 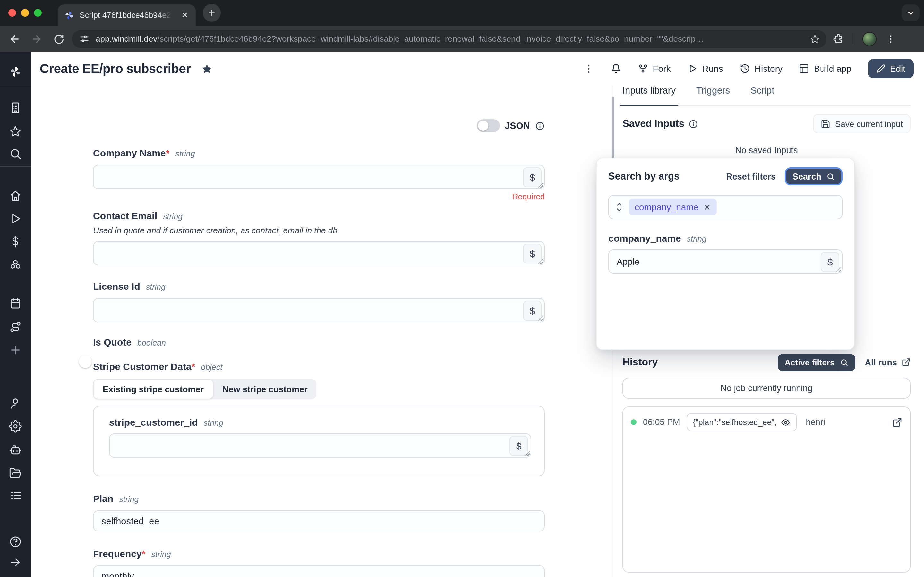 What do you see at coordinates (589, 69) in the screenshot?
I see `more-kebab-icon` at bounding box center [589, 69].